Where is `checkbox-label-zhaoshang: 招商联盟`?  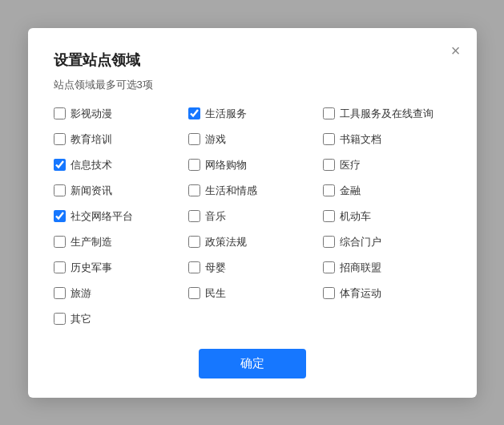 checkbox-label-zhaoshang: 招商联盟 is located at coordinates (361, 268).